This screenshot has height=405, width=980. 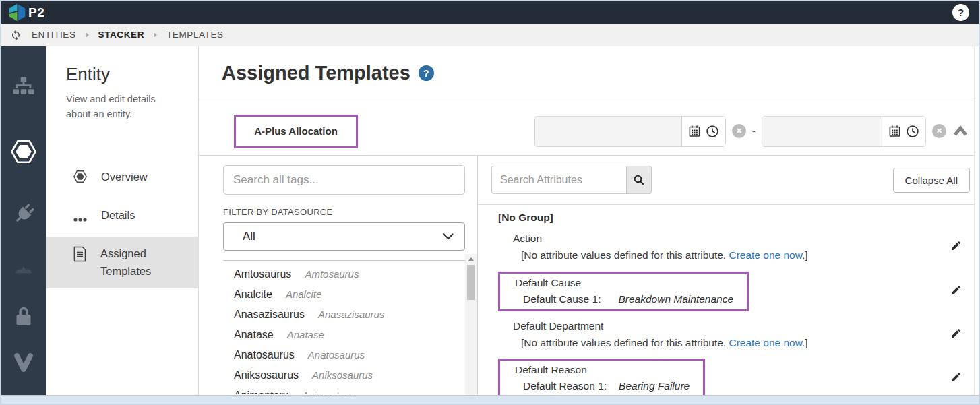 What do you see at coordinates (653, 239) in the screenshot?
I see `attribute-name: Action` at bounding box center [653, 239].